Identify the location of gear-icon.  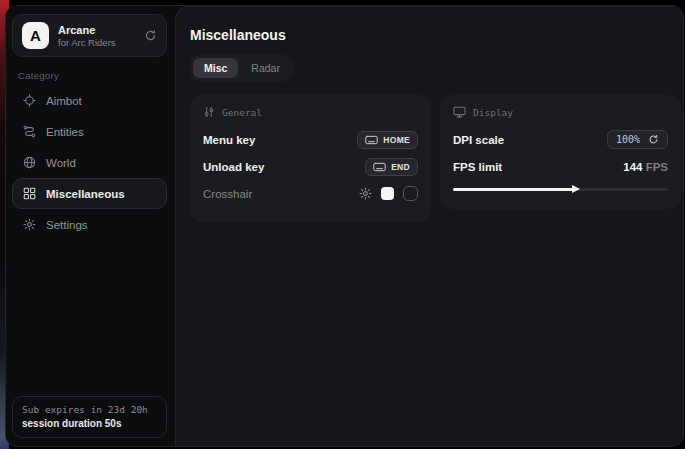
(30, 224).